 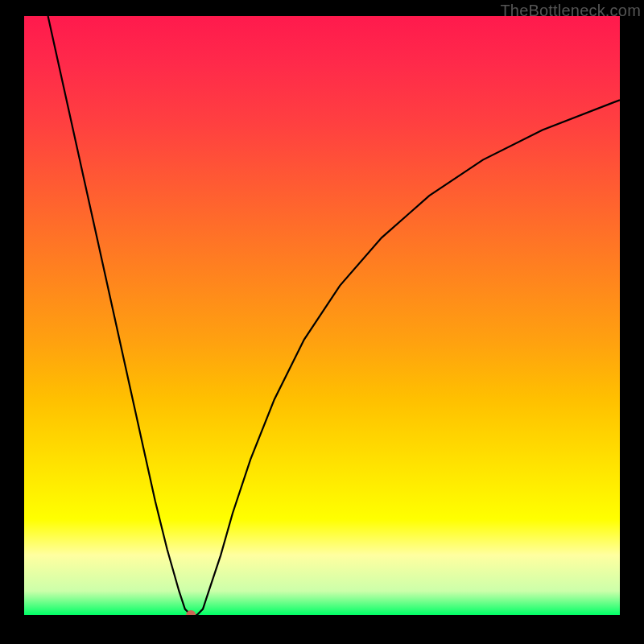 What do you see at coordinates (570, 11) in the screenshot?
I see `watermark-text: TheBottleneck.com` at bounding box center [570, 11].